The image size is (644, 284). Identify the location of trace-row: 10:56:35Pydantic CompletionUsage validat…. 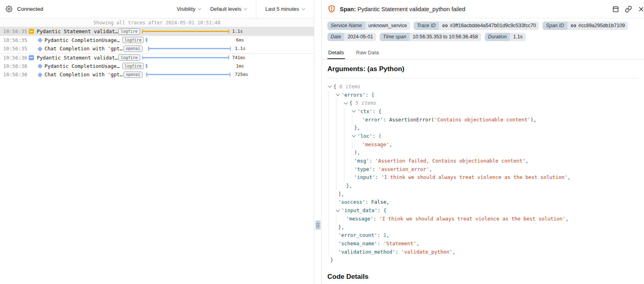
(157, 40).